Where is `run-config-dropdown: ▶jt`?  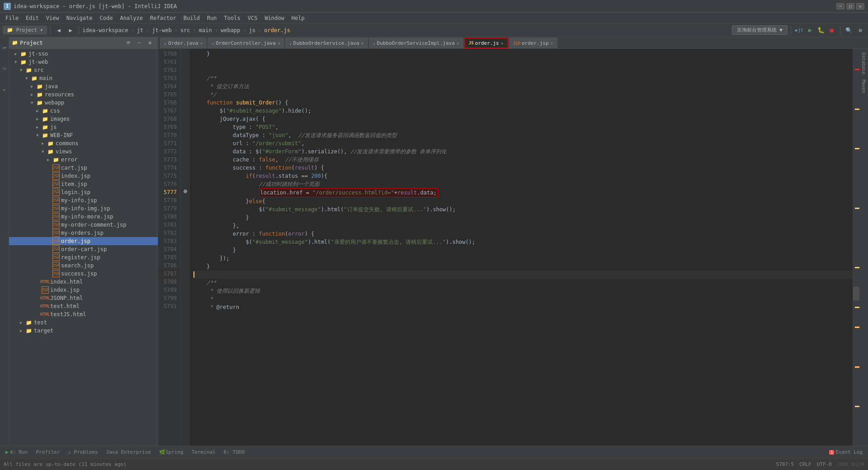
run-config-dropdown: ▶jt is located at coordinates (799, 30).